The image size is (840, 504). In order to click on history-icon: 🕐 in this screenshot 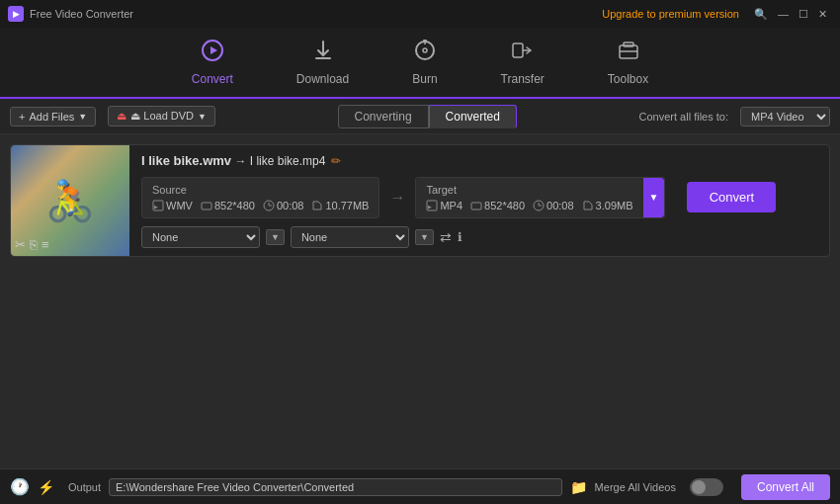, I will do `click(20, 486)`.